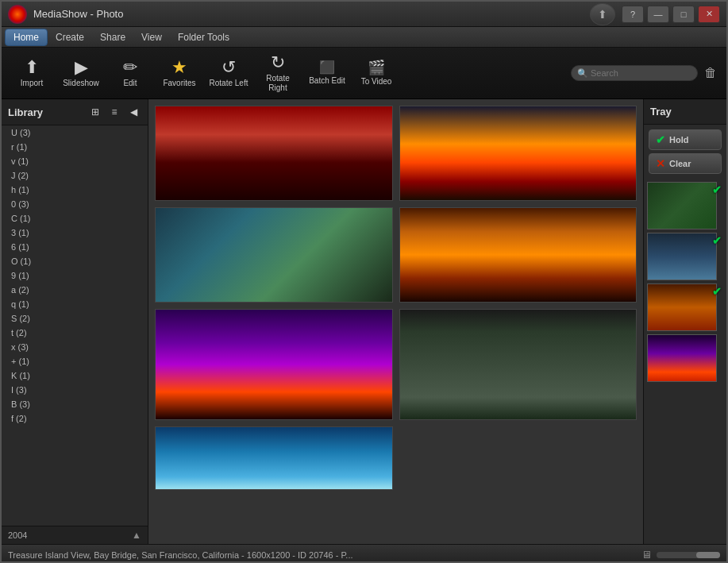 The height and width of the screenshot is (563, 728). I want to click on library-list-view: ≡, so click(114, 112).